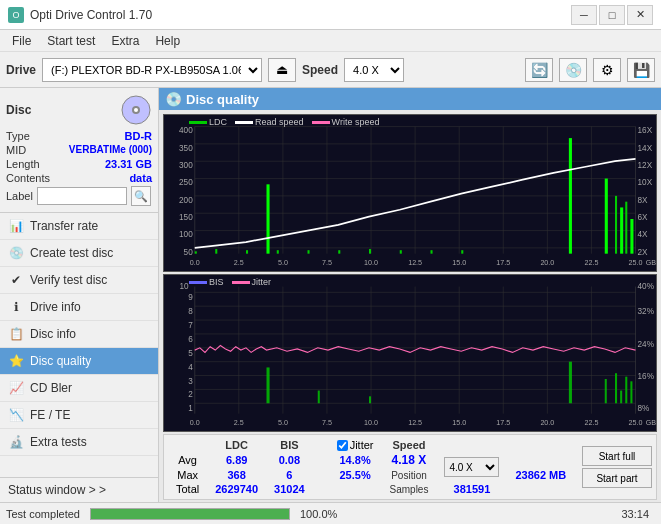  Describe the element at coordinates (79, 308) in the screenshot. I see `nav-item-drive-info: ℹ Drive info` at that location.